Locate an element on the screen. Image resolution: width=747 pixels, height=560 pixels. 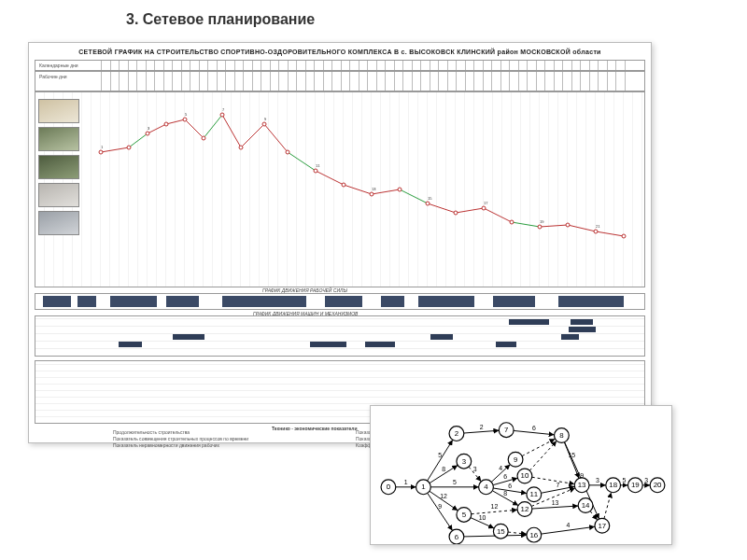
labor-movement-chart is located at coordinates (340, 301).